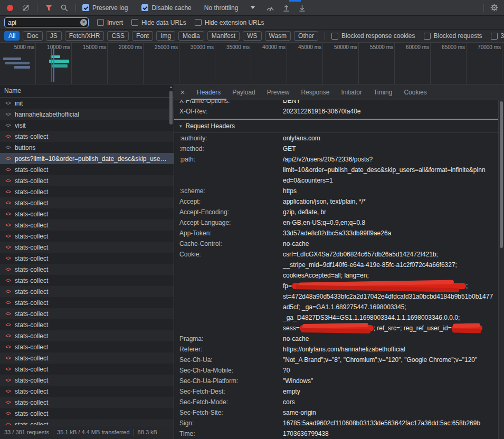  Describe the element at coordinates (252, 36) in the screenshot. I see `filter-chip-ws: WS` at that location.